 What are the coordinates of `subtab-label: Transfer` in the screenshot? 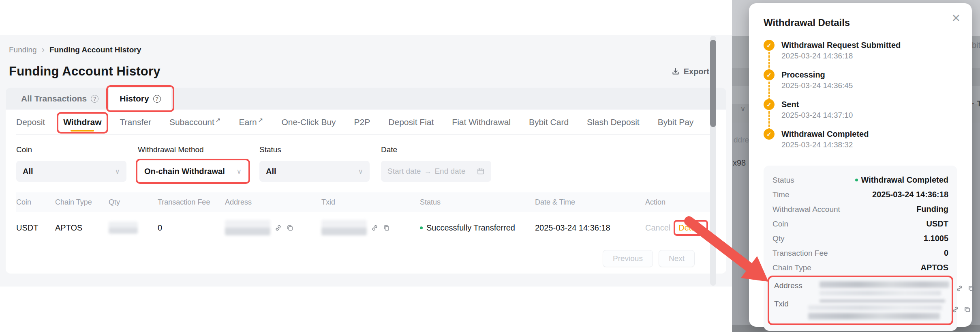 It's located at (135, 122).